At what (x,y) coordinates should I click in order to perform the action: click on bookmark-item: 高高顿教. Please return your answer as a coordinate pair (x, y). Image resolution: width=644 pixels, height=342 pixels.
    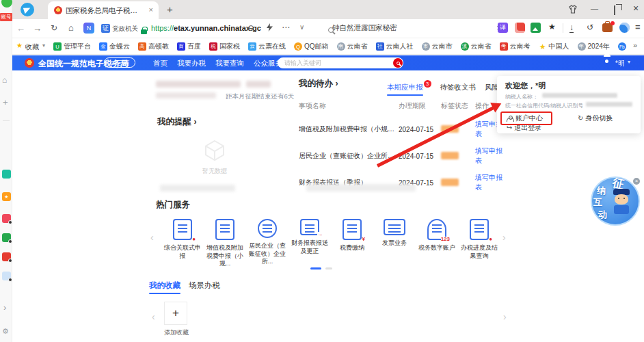
    Looking at the image, I should click on (153, 47).